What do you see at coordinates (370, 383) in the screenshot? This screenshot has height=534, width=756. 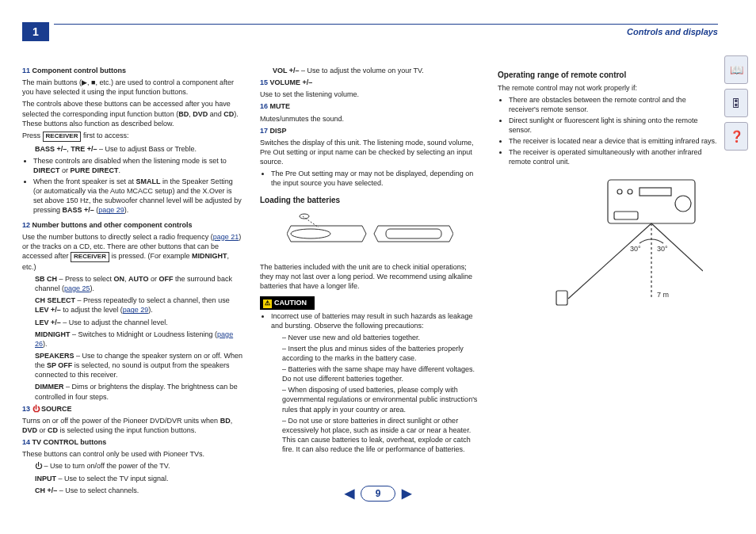 I see `bullet-list: Incorrect use of batteries may result in…` at bounding box center [370, 383].